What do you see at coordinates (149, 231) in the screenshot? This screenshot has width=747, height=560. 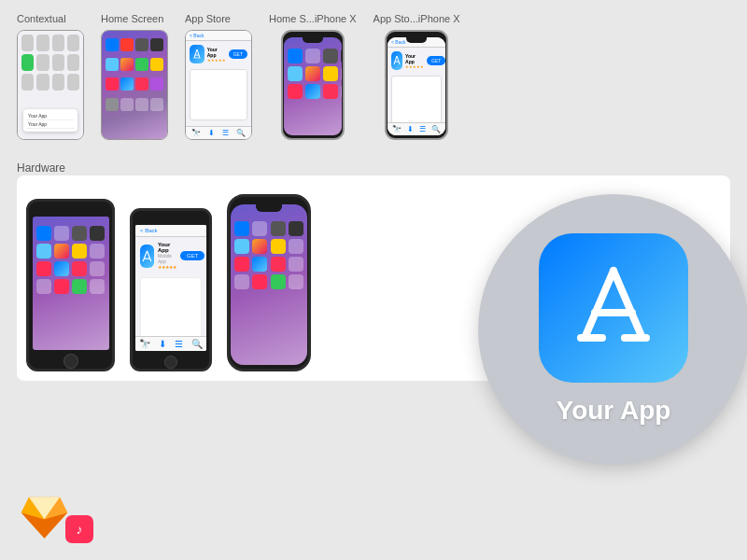 I see `big-as-back: < Back` at bounding box center [149, 231].